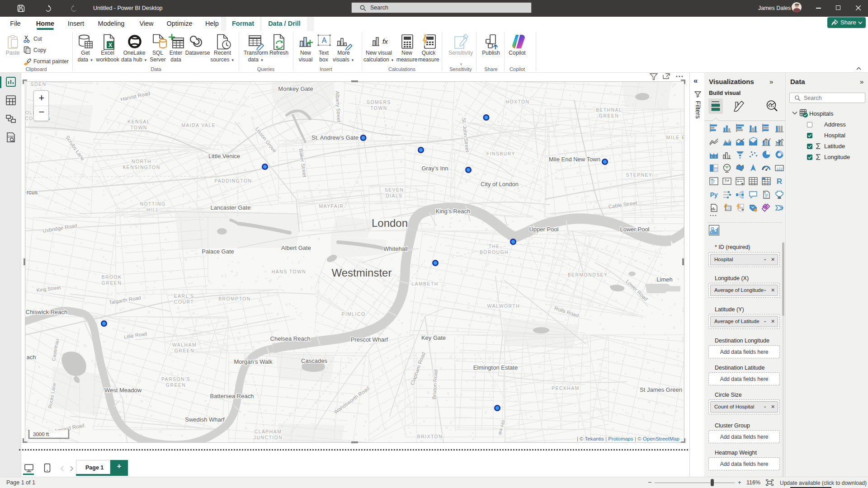 The height and width of the screenshot is (488, 868). I want to click on svg-text: R, so click(779, 182).